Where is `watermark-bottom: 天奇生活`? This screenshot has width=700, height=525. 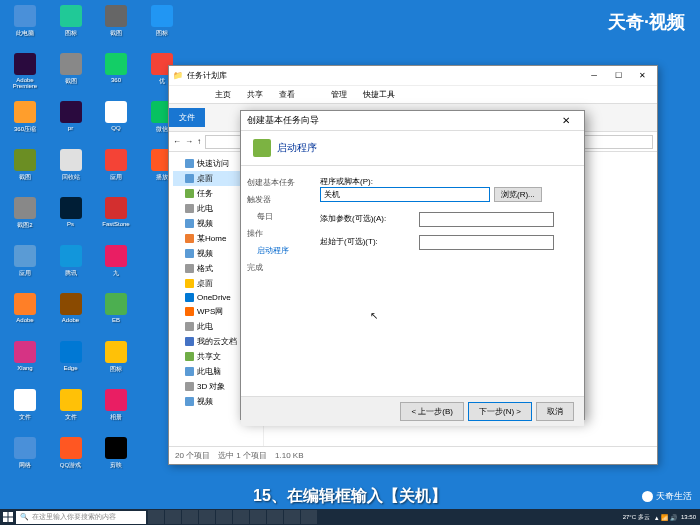
watermark-bottom: 天奇生活 is located at coordinates (667, 496).